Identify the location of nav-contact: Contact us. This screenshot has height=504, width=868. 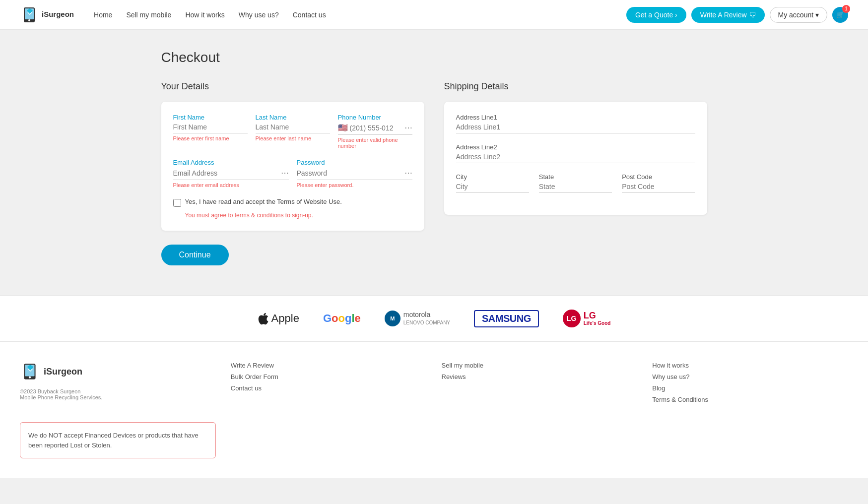
(310, 15).